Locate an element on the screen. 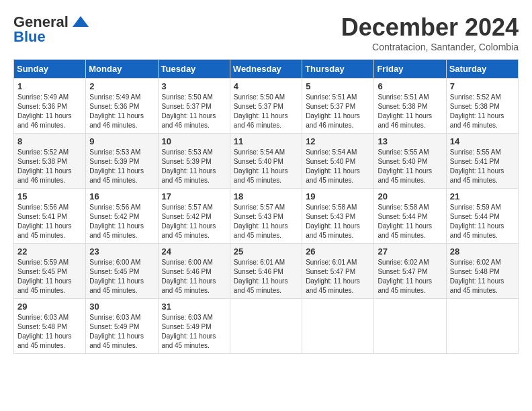  day-number: 17 is located at coordinates (194, 196).